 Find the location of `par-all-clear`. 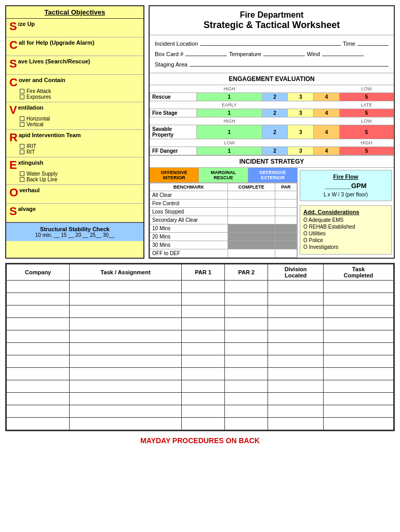

par-all-clear is located at coordinates (286, 195).